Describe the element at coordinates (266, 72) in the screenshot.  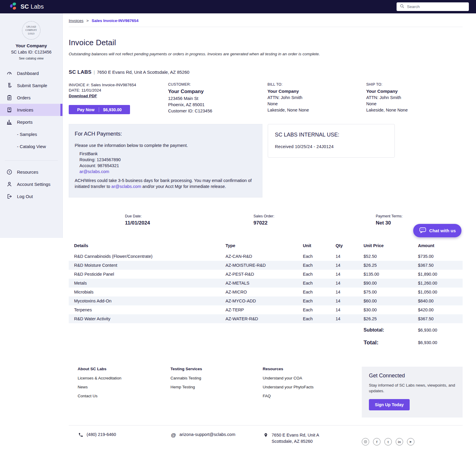
I see `lab-address-line: SC LABS|7650 E Evans Rd, Unit A Scottsda…` at that location.